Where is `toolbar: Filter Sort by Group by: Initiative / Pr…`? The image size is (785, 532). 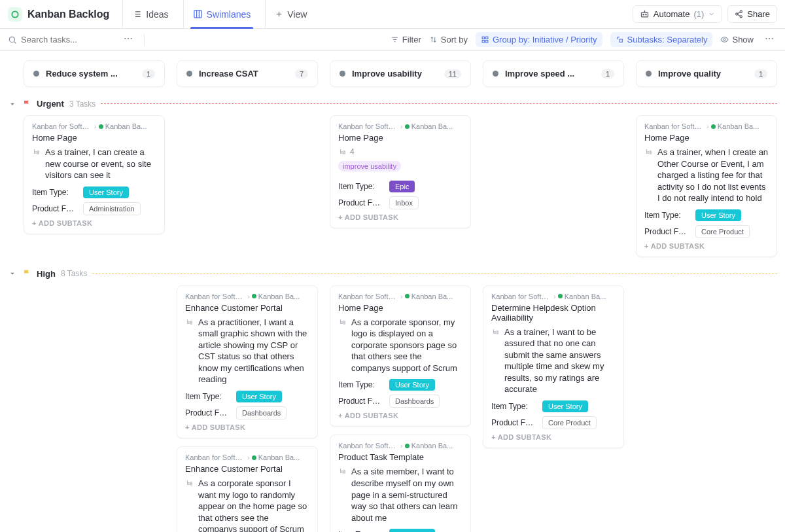 toolbar: Filter Sort by Group by: Initiative / Pr… is located at coordinates (392, 40).